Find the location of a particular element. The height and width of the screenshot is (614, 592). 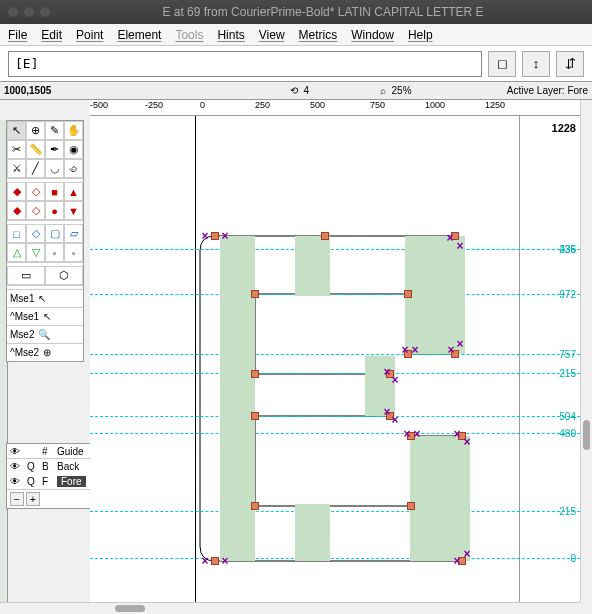

ruler-tool: 📏 is located at coordinates (36, 150).